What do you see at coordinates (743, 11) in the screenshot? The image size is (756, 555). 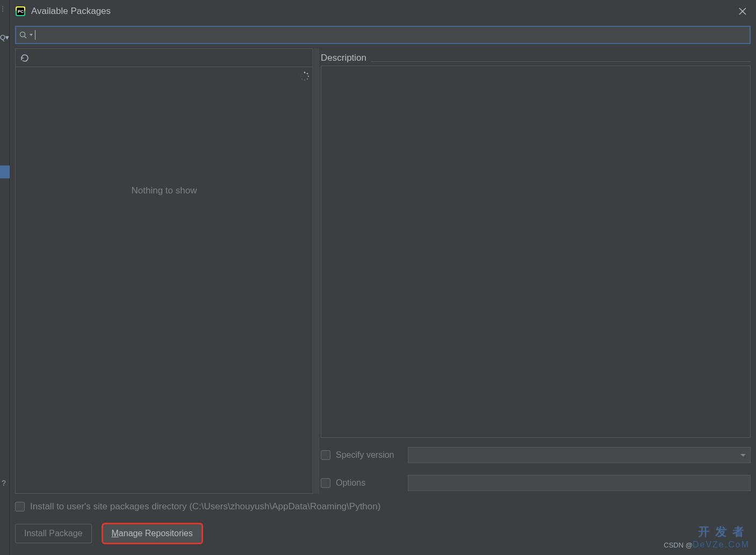 I see `close-button` at bounding box center [743, 11].